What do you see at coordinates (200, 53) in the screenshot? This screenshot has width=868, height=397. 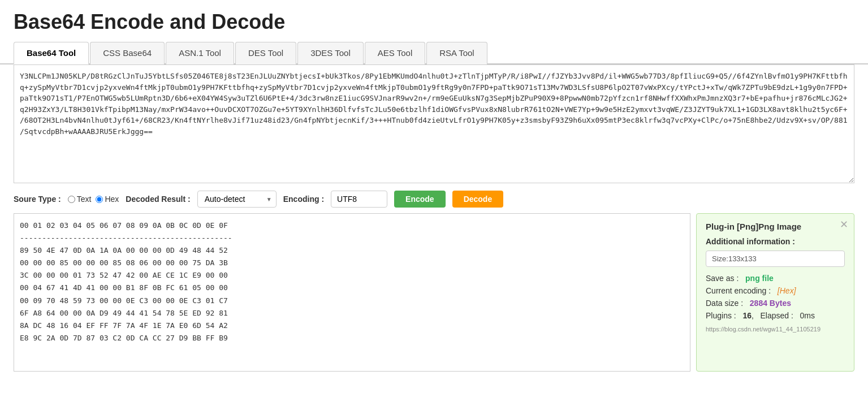 I see `tab-asn1: ASN.1 Tool` at bounding box center [200, 53].